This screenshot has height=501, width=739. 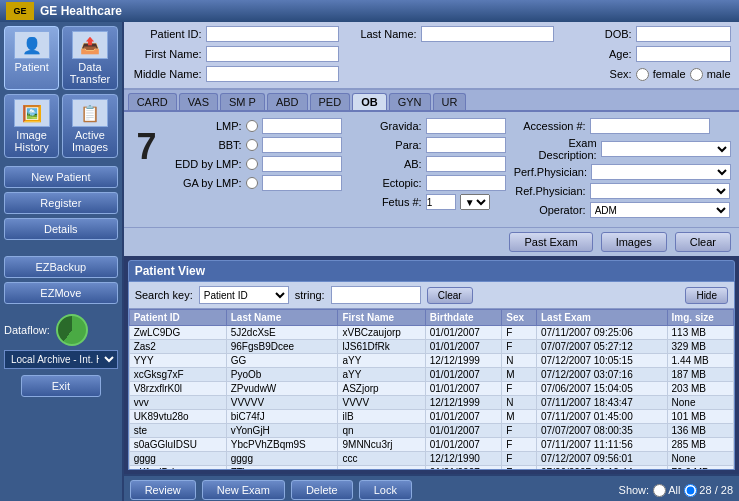 I want to click on show-section: Show: All 28 / 28, so click(x=676, y=490).